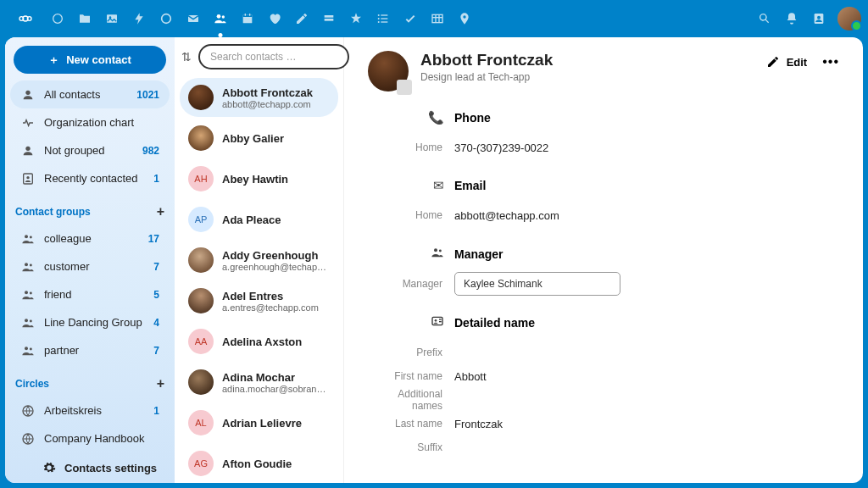 The height and width of the screenshot is (488, 868). Describe the element at coordinates (112, 19) in the screenshot. I see `photos-app-icon` at that location.